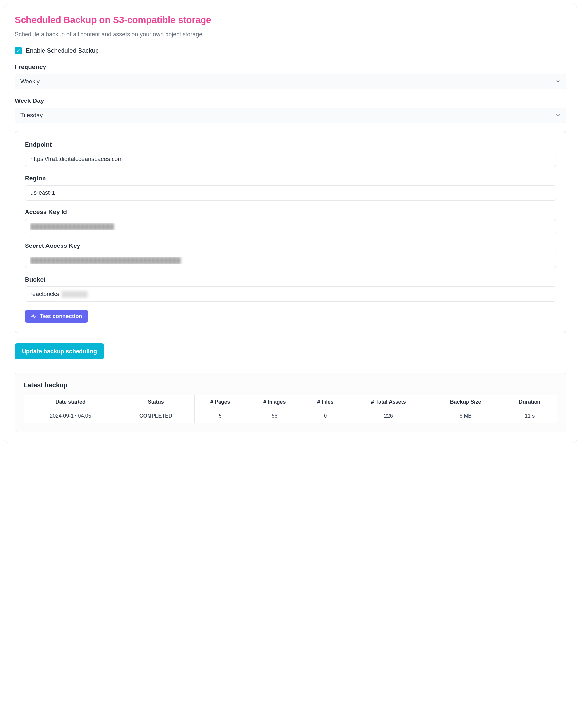  Describe the element at coordinates (45, 294) in the screenshot. I see `bucket-visible-text: reactbricks` at that location.